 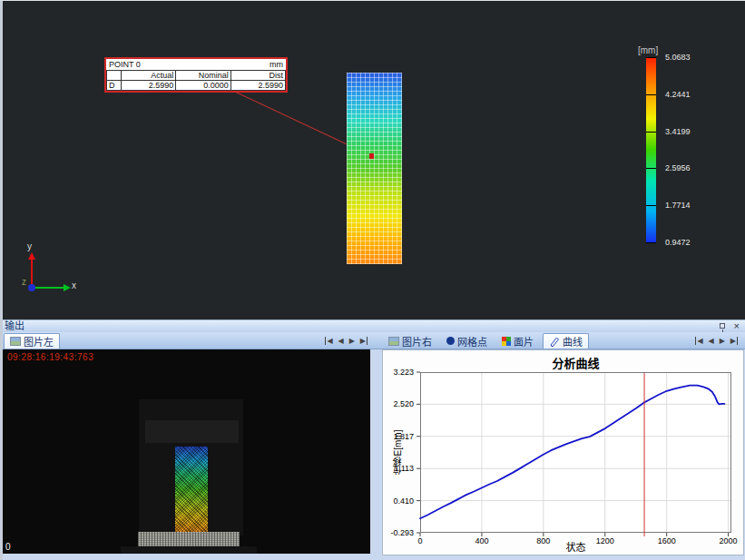 I want to click on table-row: D 2.5990 0.0000 2.5990, so click(x=196, y=85).